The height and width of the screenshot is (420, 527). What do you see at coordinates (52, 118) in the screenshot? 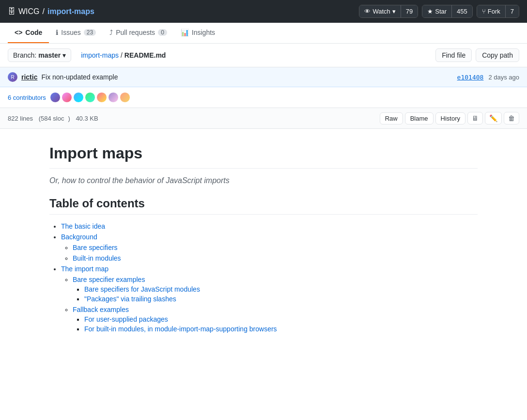
I see `file-sloc: 584 sloc` at bounding box center [52, 118].